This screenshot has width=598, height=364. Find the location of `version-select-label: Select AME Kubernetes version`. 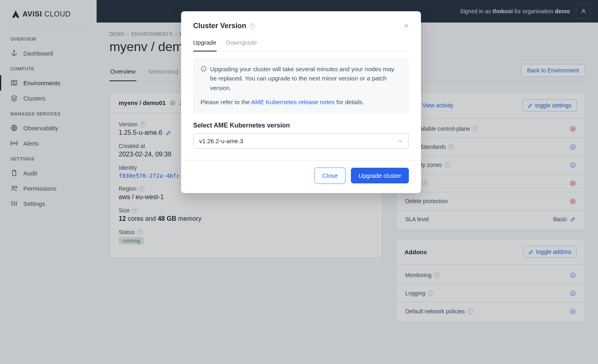

version-select-label: Select AME Kubernetes version is located at coordinates (301, 125).